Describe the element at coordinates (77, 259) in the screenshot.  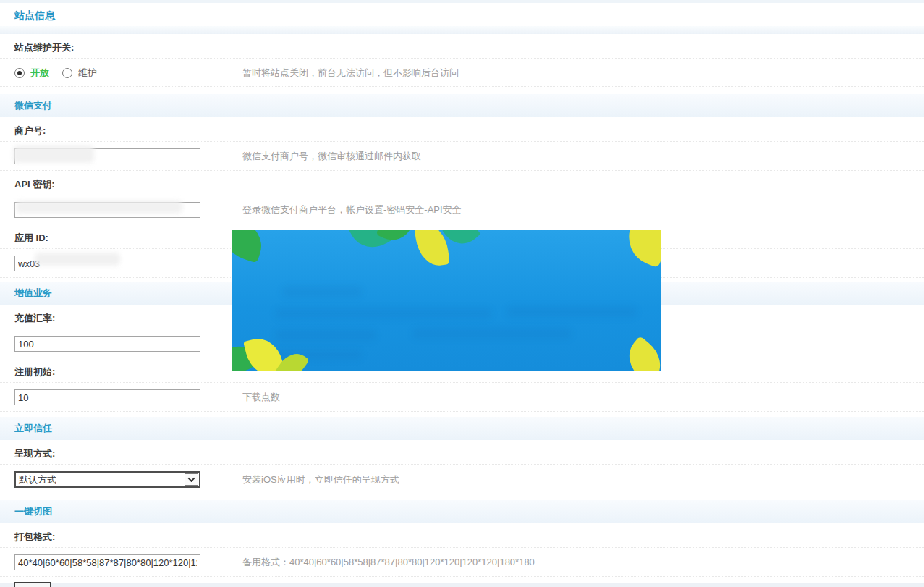
I see `censored-app-id` at that location.